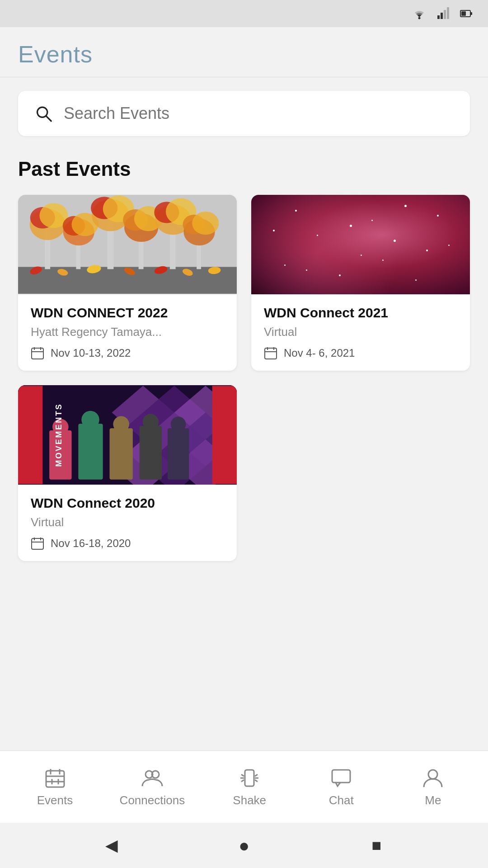 The height and width of the screenshot is (868, 488). I want to click on stars-decoration, so click(361, 245).